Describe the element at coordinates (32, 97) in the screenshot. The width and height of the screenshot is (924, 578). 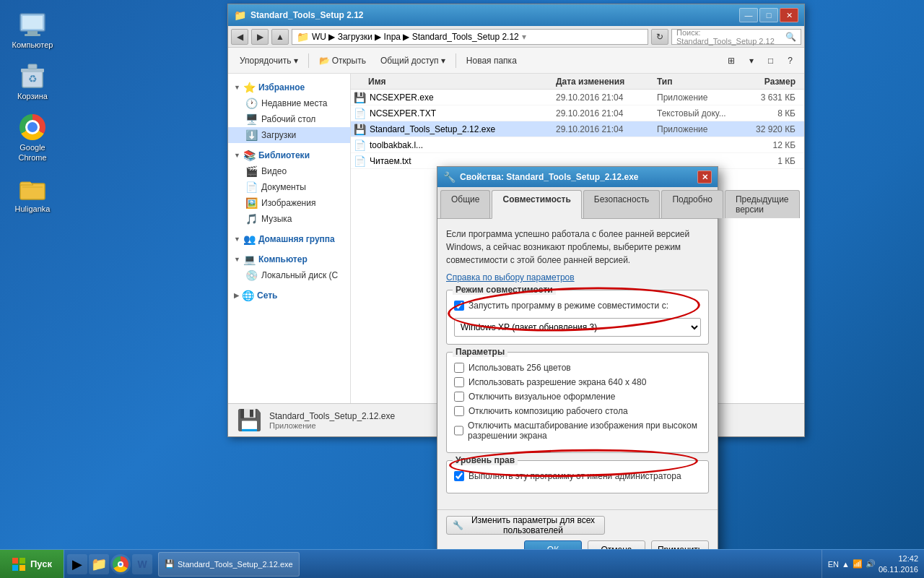
I see `recycle-icon-label: Корзина` at that location.